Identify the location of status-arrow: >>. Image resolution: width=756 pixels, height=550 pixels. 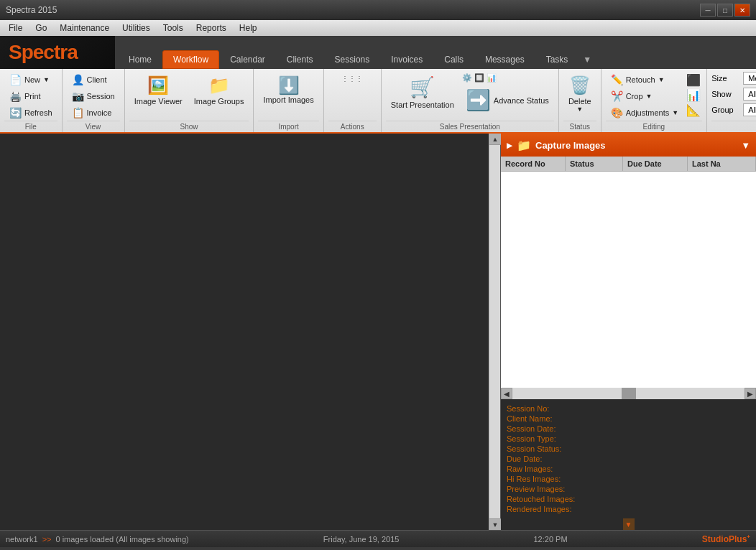
(47, 539).